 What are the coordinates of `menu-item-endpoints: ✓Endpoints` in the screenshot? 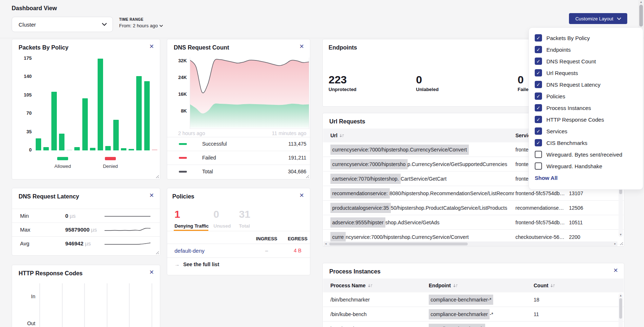 It's located at (586, 50).